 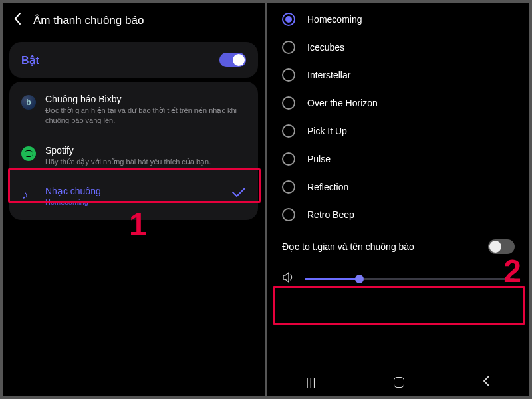 I want to click on header: Âm thanh chuông báo, so click(x=134, y=20).